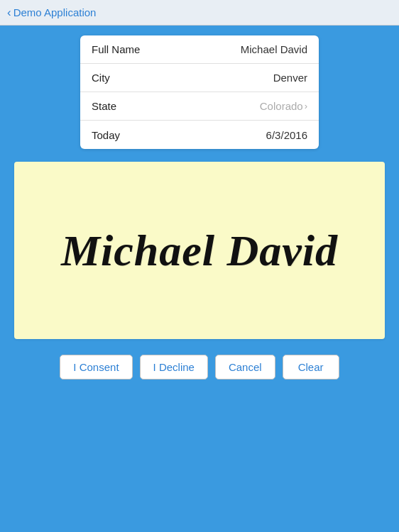 This screenshot has width=399, height=532. Describe the element at coordinates (246, 367) in the screenshot. I see `cancel-button: Cancel` at that location.